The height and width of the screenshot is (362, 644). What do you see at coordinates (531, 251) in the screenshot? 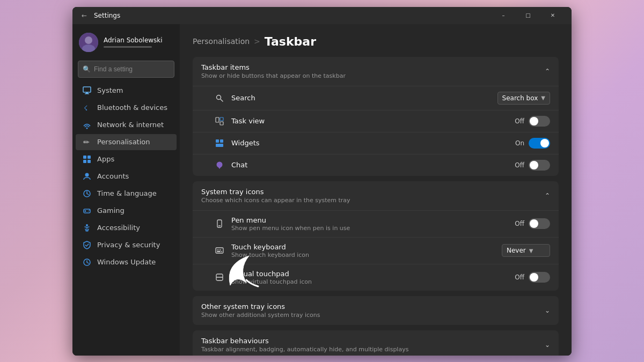
I see `chevron-down-icon: ▼` at bounding box center [531, 251].